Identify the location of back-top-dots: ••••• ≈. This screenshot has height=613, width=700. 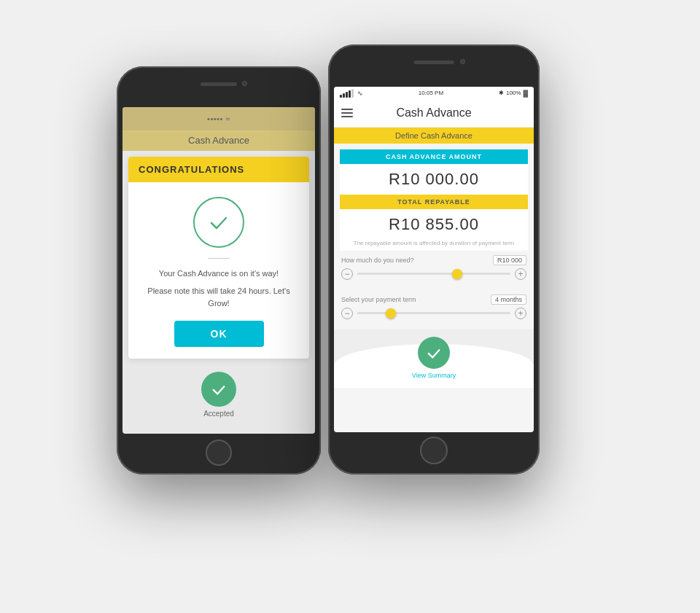
(219, 119).